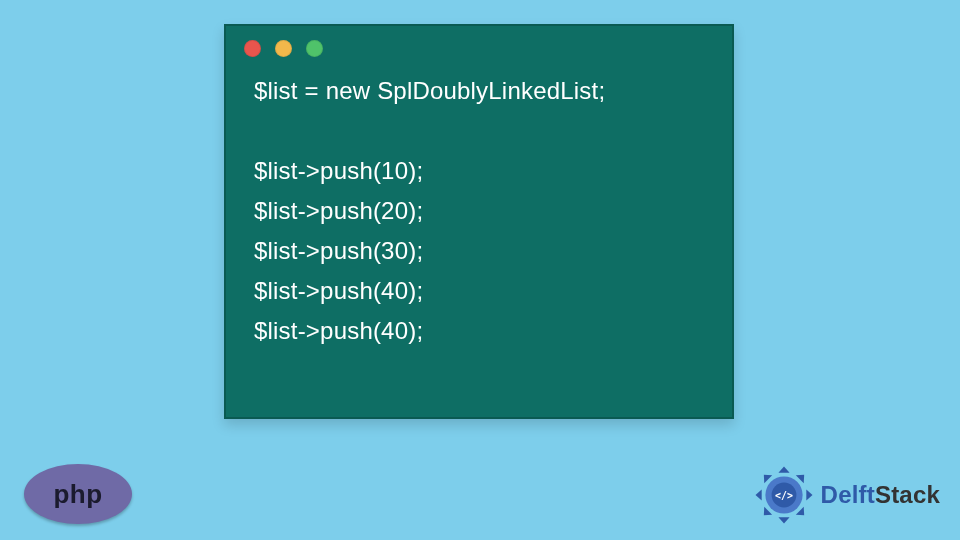 Image resolution: width=960 pixels, height=540 pixels. Describe the element at coordinates (479, 91) in the screenshot. I see `code-line: $list = new SplDoublyLinkedList;` at that location.